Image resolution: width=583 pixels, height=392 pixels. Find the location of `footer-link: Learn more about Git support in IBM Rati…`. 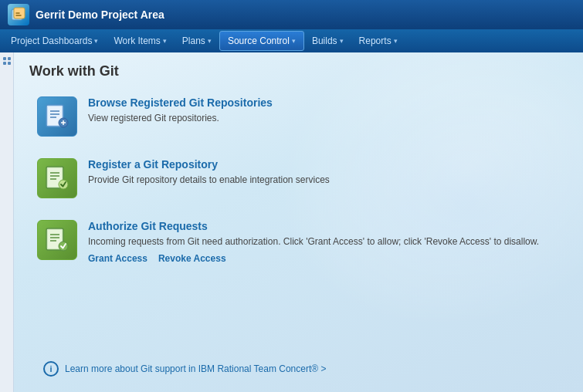

footer-link: Learn more about Git support in IBM Rati… is located at coordinates (195, 369).